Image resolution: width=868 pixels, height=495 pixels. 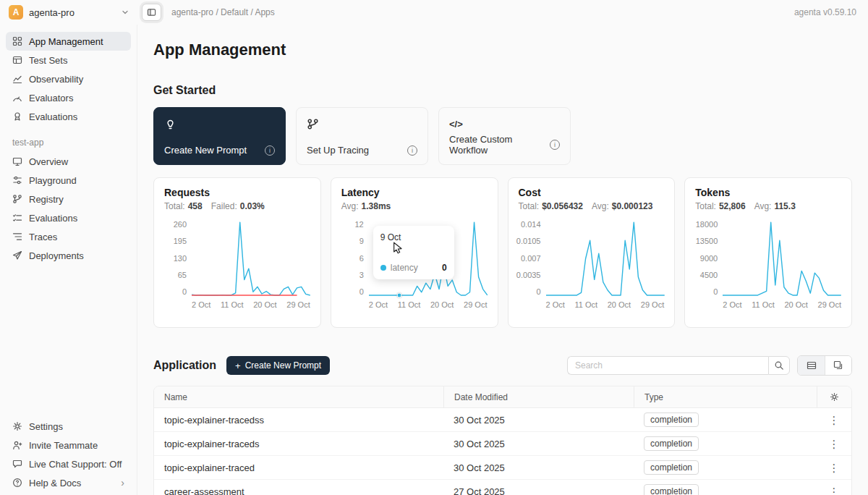 I want to click on question-circle-icon, so click(x=17, y=483).